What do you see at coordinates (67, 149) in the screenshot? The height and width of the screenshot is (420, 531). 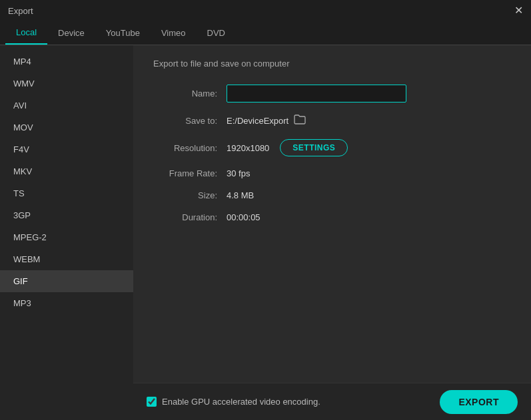 I see `sidebar-item-f4v: F4V` at bounding box center [67, 149].